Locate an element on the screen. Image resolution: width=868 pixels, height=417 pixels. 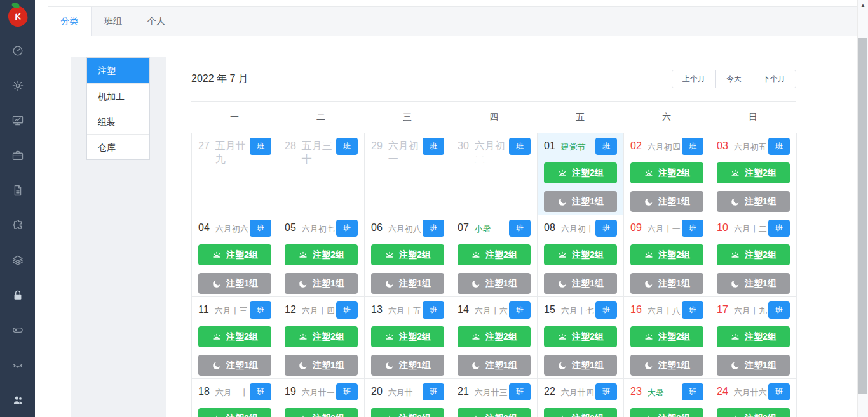
shift-label: 注塑2组 is located at coordinates (501, 415).